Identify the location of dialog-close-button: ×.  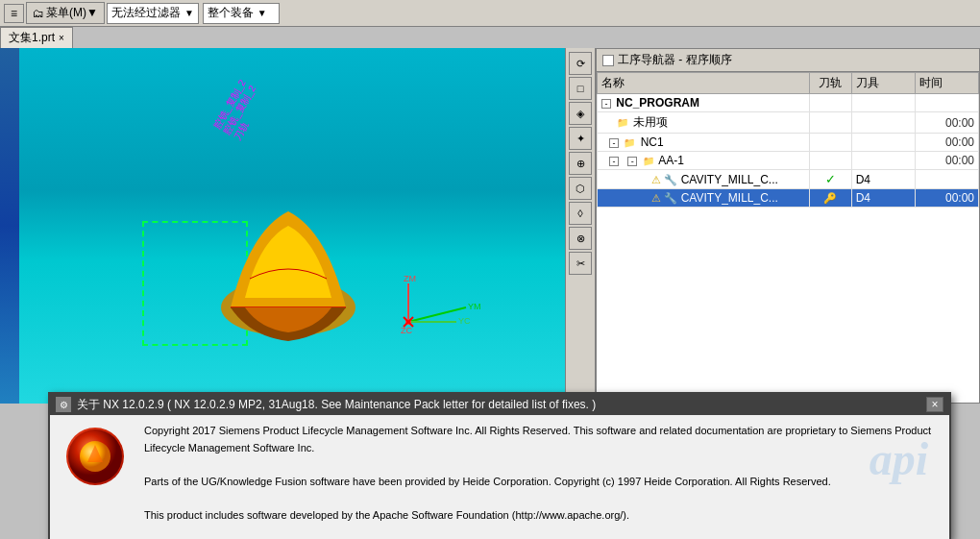
(935, 404).